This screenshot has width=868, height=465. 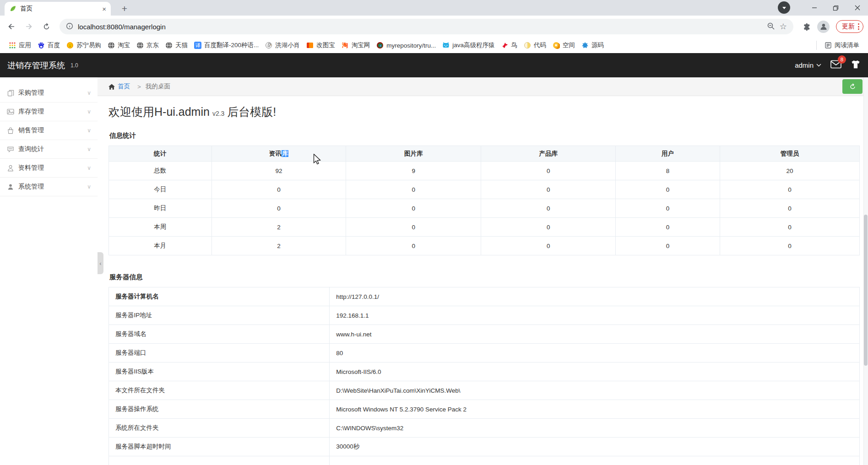 What do you see at coordinates (49, 131) in the screenshot?
I see `sidebar-item-sales: 销售管理 ∨` at bounding box center [49, 131].